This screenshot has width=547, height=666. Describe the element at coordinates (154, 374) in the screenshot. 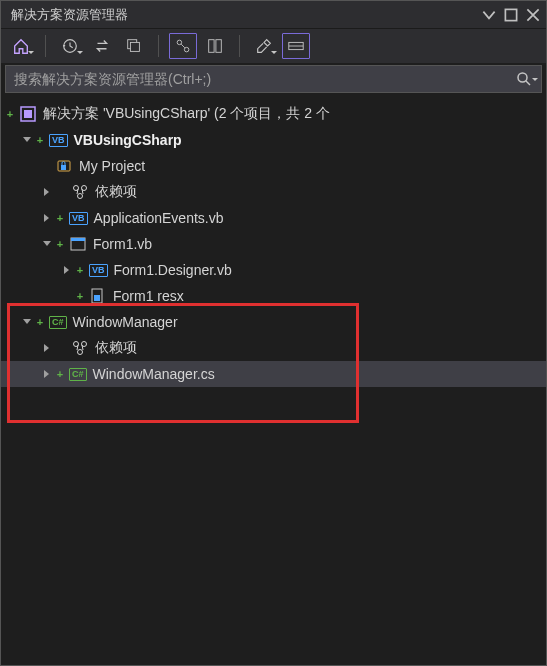

I see `file-label: WindowManager.cs` at that location.